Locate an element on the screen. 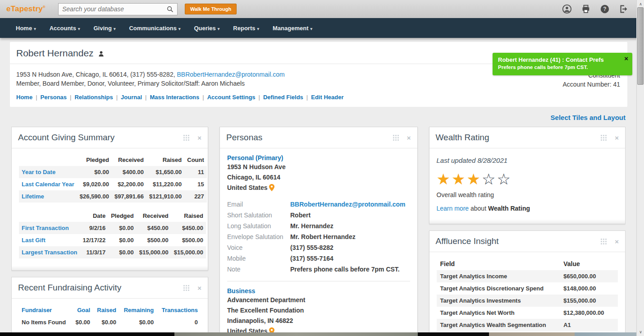 The width and height of the screenshot is (644, 336). print-icon is located at coordinates (586, 9).